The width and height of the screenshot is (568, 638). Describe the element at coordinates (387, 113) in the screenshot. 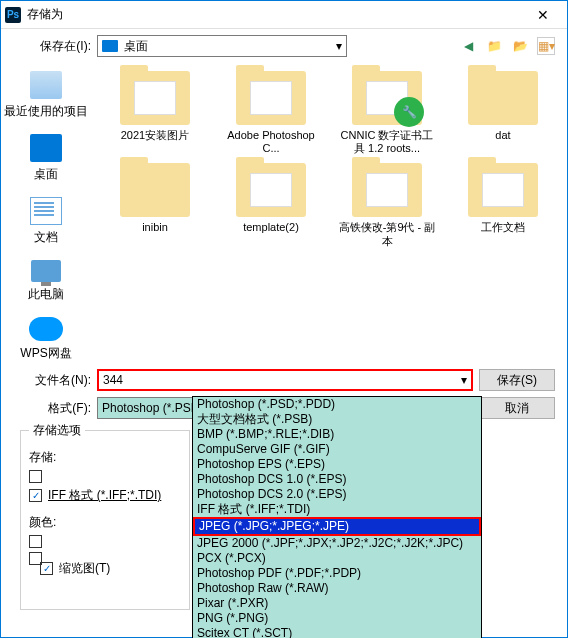

I see `folder-item: 🔧CNNIC 数字证书工具 1.2 roots...` at that location.